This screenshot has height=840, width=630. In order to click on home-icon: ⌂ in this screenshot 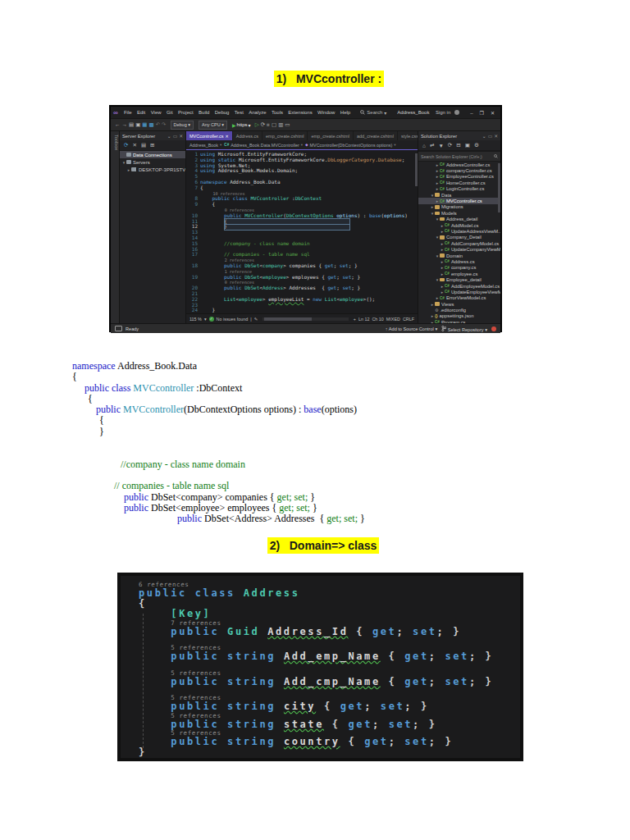, I will do `click(424, 146)`.